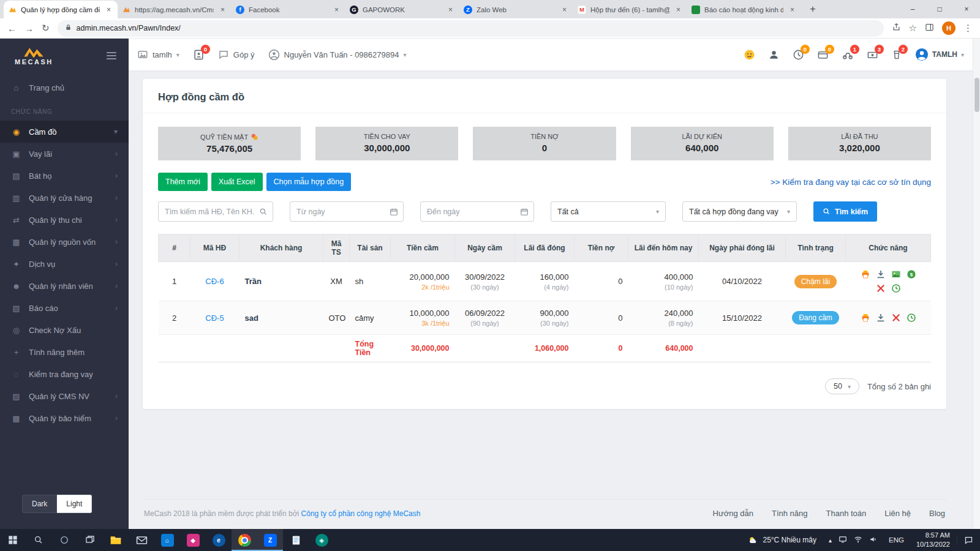 The width and height of the screenshot is (980, 551). Describe the element at coordinates (913, 9) in the screenshot. I see `window-minimize-button: –` at that location.